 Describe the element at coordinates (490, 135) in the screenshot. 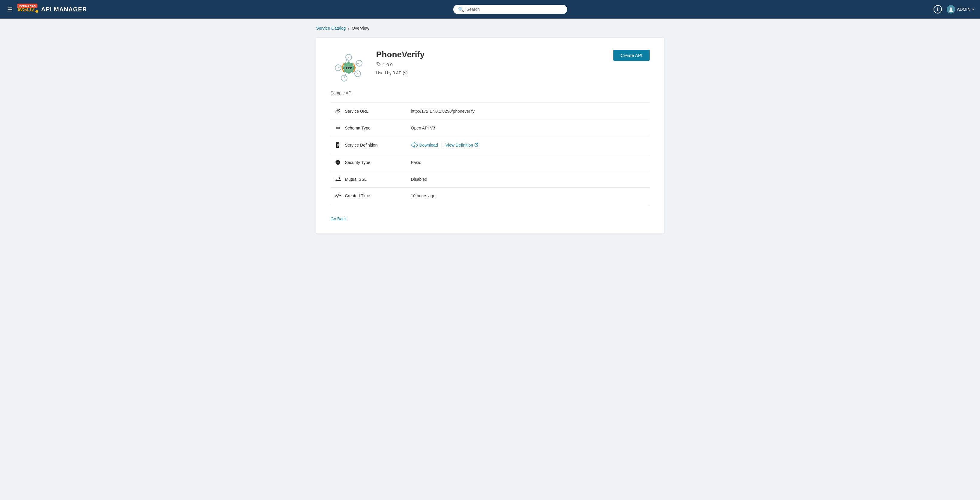

I see `main-card: PhoneVerify 1.0.0 Used by 0 API(s) Creat…` at that location.